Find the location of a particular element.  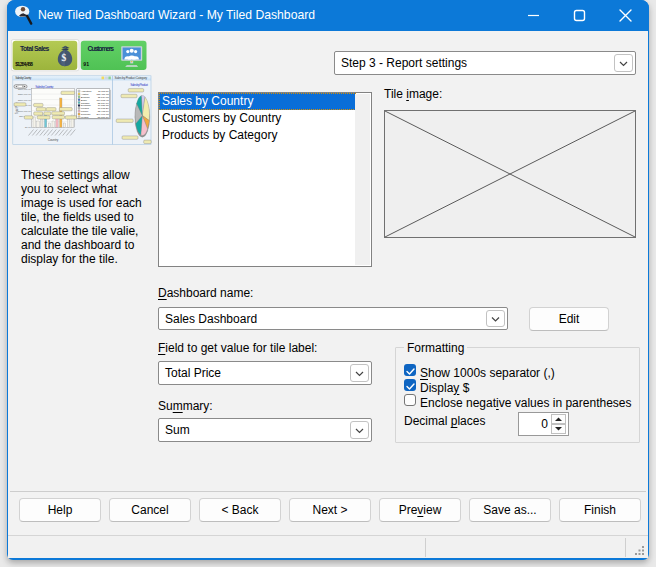

svg-text: Customers is located at coordinates (102, 48).